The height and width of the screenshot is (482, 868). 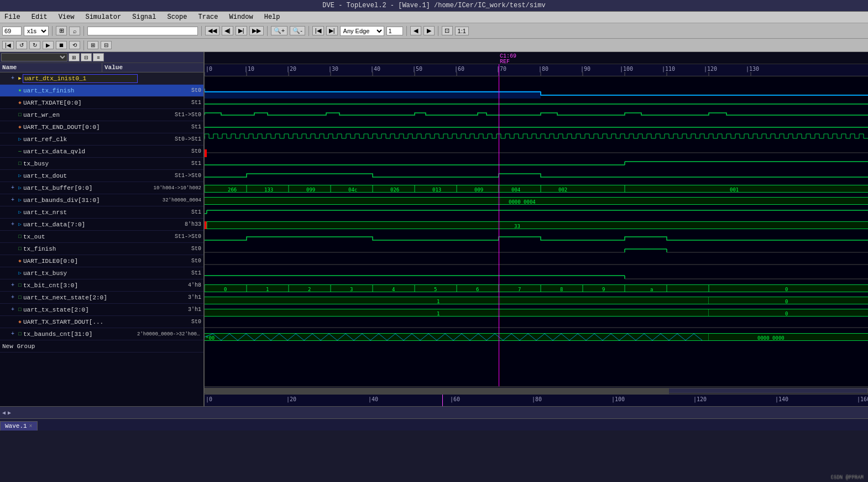 I want to click on menu-trace: Trace, so click(x=208, y=17).